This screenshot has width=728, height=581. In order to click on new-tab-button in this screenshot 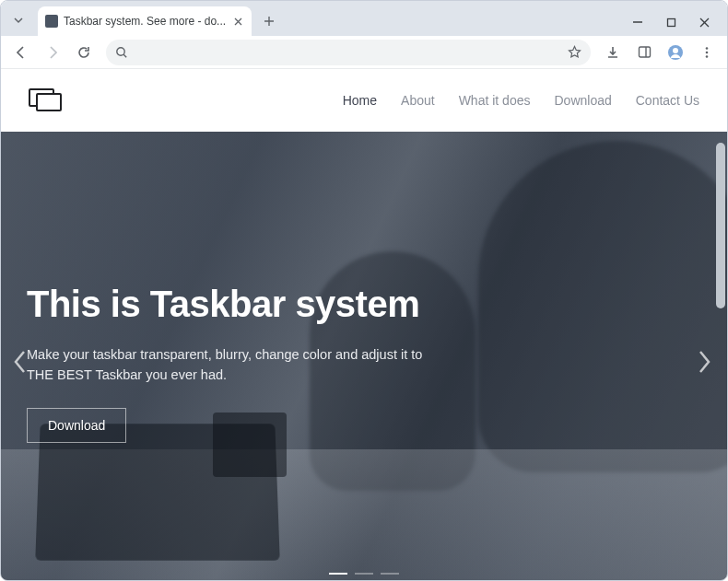, I will do `click(269, 21)`.